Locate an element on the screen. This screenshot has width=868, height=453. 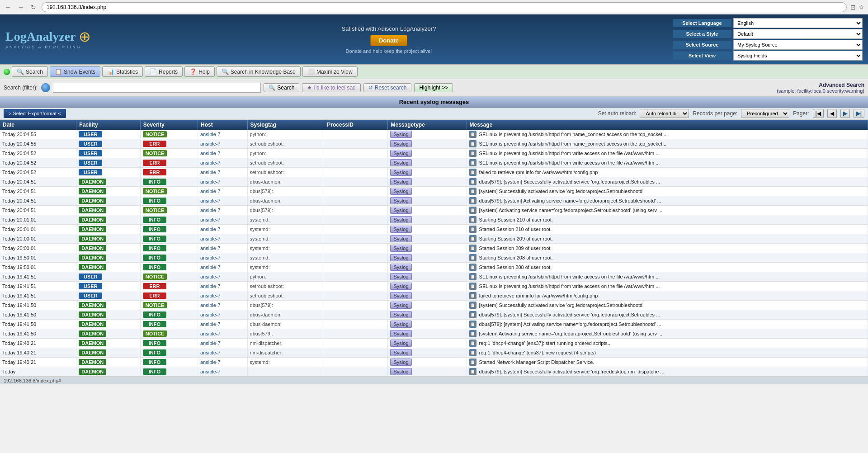
show-events-icon: 📋 is located at coordinates (58, 71).